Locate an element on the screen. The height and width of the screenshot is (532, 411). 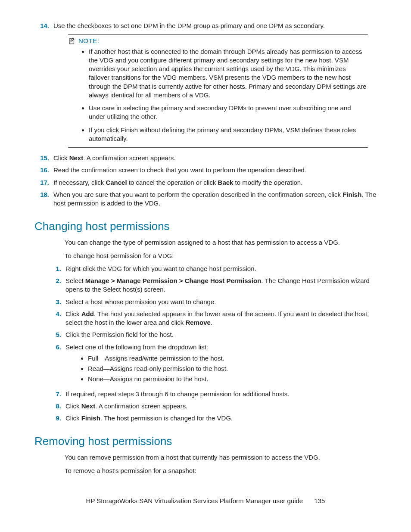
step-number: 18. is located at coordinates (44, 199).